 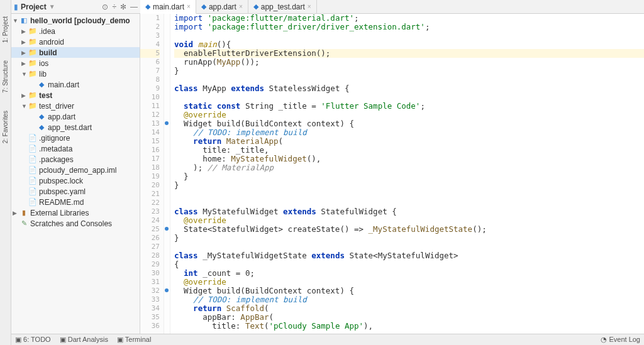 What do you see at coordinates (75, 181) in the screenshot?
I see `tree-item: 📄pubspec.lock` at bounding box center [75, 181].